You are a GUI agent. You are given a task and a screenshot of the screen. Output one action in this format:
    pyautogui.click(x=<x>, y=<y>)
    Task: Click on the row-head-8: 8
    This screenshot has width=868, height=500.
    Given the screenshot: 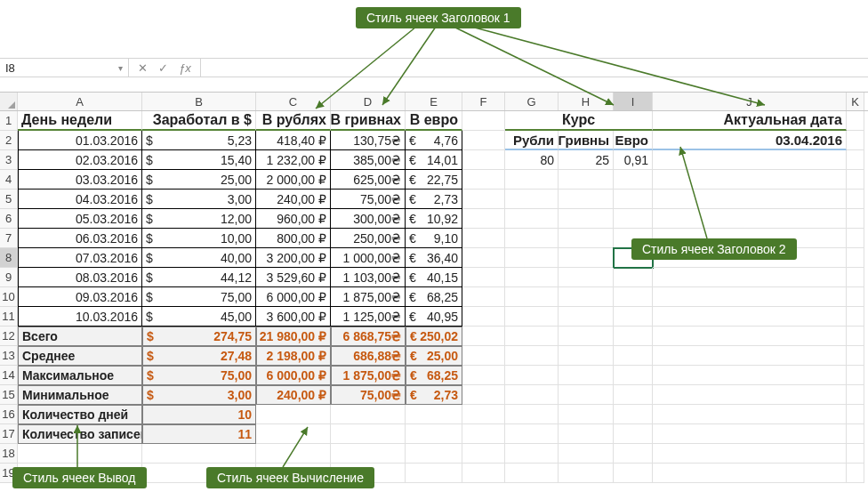 What is the action you would take?
    pyautogui.click(x=9, y=258)
    